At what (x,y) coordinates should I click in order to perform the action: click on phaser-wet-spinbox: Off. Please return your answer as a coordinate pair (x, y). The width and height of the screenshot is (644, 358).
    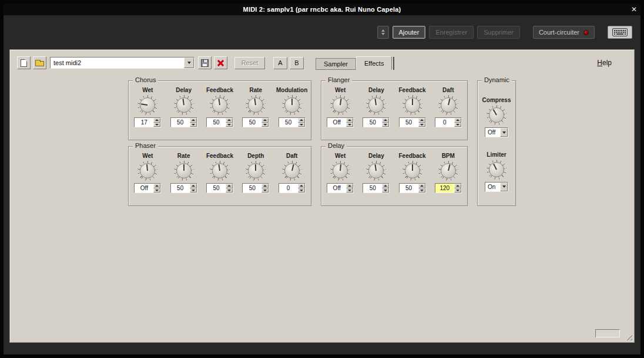
    Looking at the image, I should click on (147, 188).